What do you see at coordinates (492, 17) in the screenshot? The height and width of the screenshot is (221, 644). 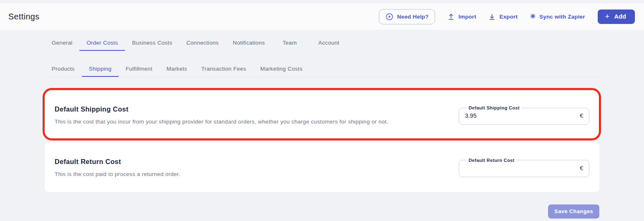 I see `download-icon` at bounding box center [492, 17].